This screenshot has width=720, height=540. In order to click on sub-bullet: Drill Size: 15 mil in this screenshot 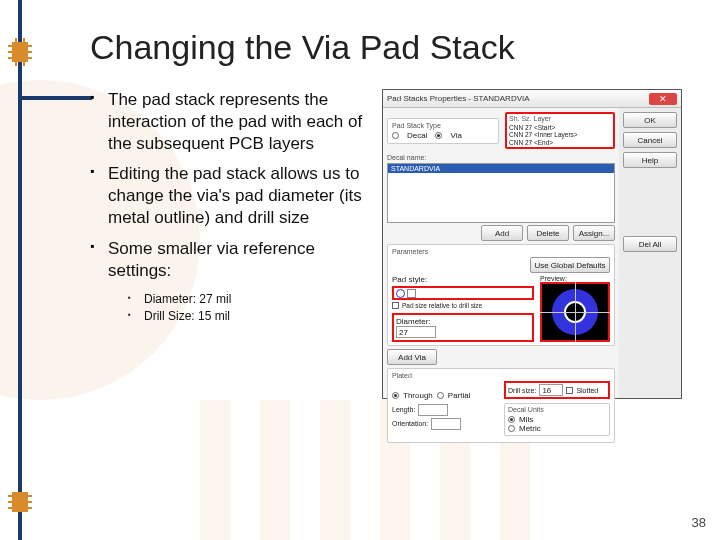, I will do `click(249, 317)`.